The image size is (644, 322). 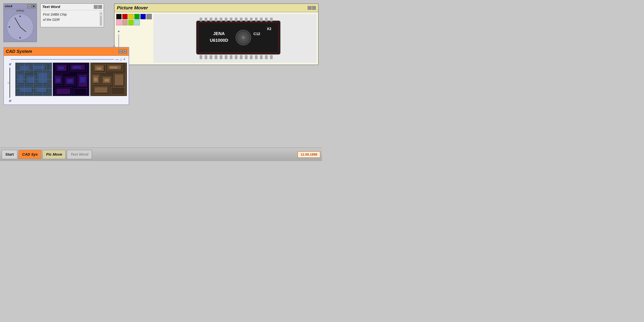 I want to click on textword-title-buttons: — +, so click(x=98, y=7).